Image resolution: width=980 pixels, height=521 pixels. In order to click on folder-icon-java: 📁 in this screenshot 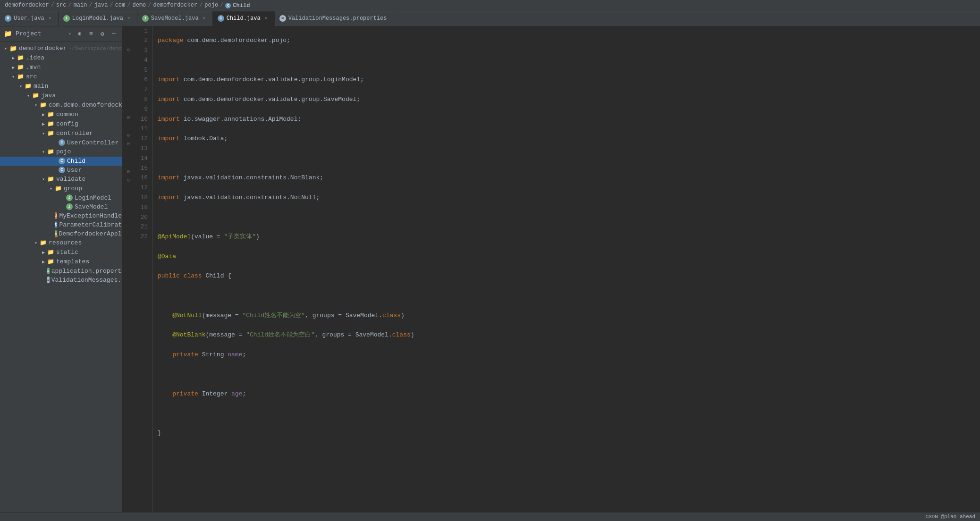, I will do `click(36, 95)`.